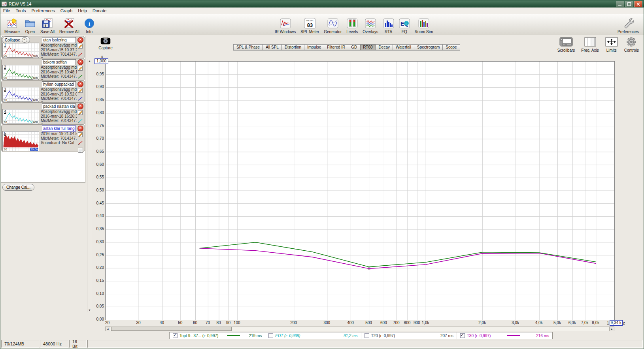 This screenshot has height=349, width=644. Describe the element at coordinates (370, 24) in the screenshot. I see `overlays-button: Overlays` at that location.